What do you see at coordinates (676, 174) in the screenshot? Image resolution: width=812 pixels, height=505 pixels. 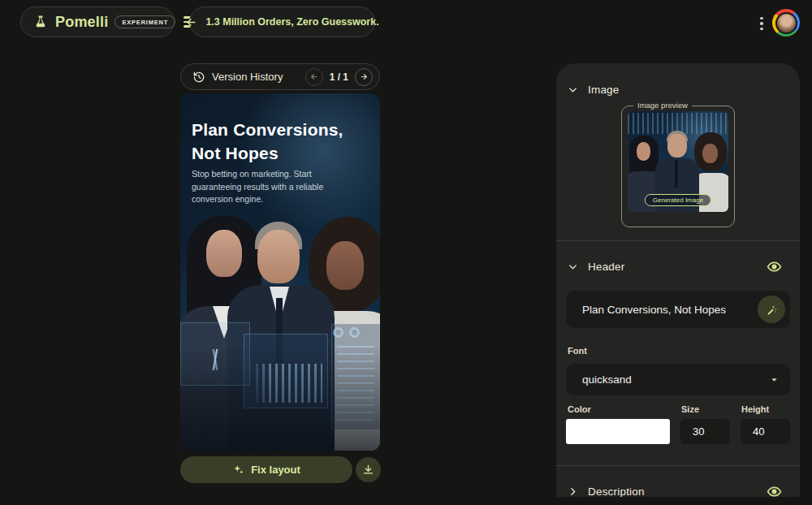 I see `thumb-person-center-tie` at bounding box center [676, 174].